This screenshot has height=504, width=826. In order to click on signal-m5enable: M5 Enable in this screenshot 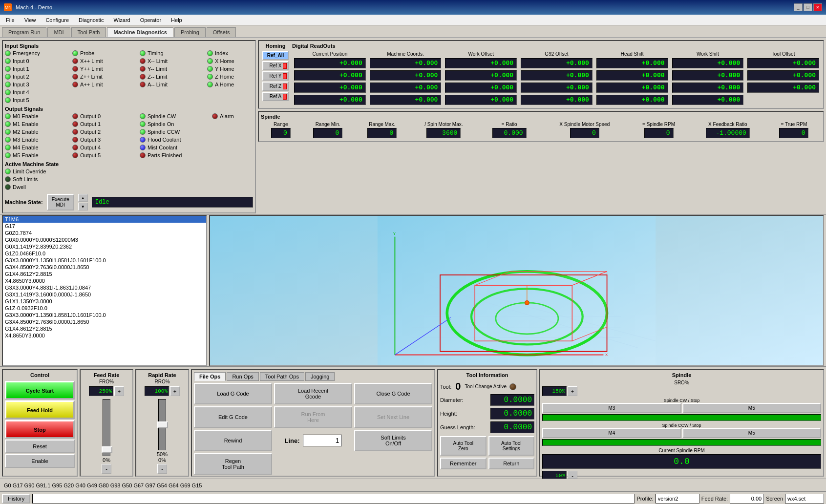, I will do `click(37, 155)`.